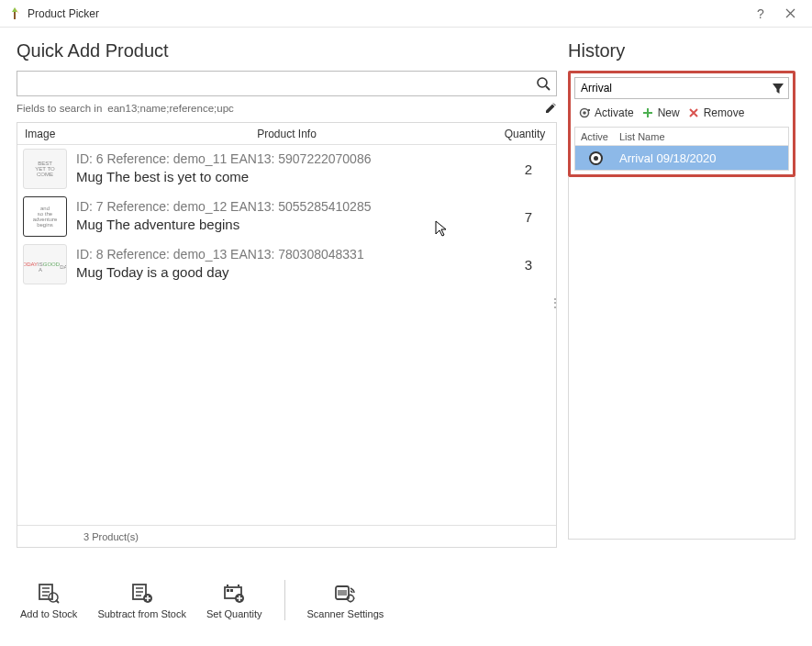 The width and height of the screenshot is (812, 646). What do you see at coordinates (235, 614) in the screenshot?
I see `set-quantity-label: Set Quantity` at bounding box center [235, 614].